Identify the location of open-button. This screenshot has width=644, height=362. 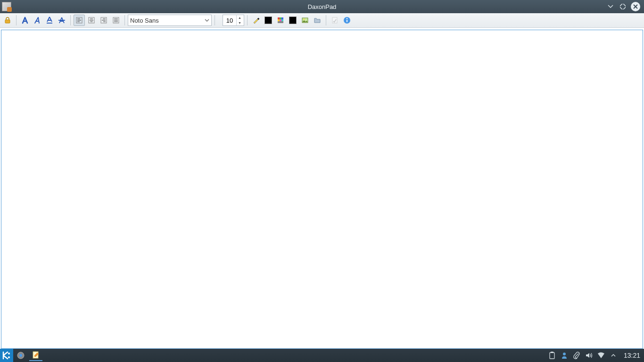
(317, 20).